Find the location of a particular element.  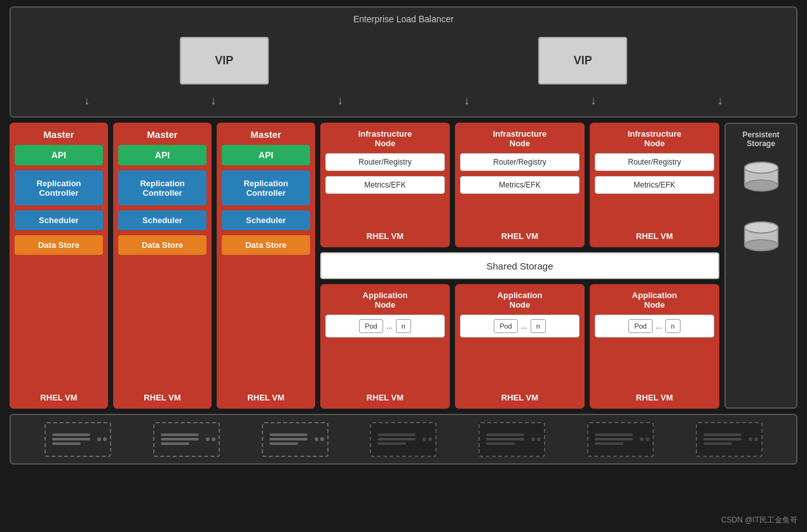

vip-row: VIP VIP is located at coordinates (404, 61).